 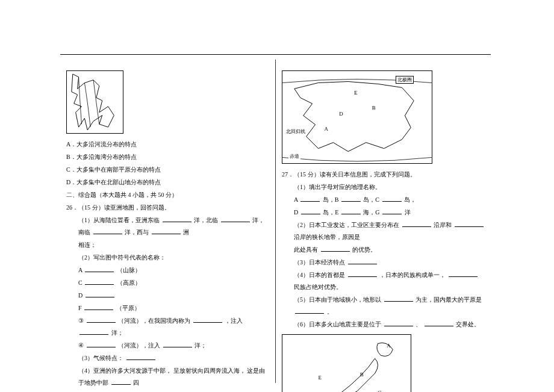 What do you see at coordinates (167, 296) in the screenshot?
I see `q26-D: D` at bounding box center [167, 296].